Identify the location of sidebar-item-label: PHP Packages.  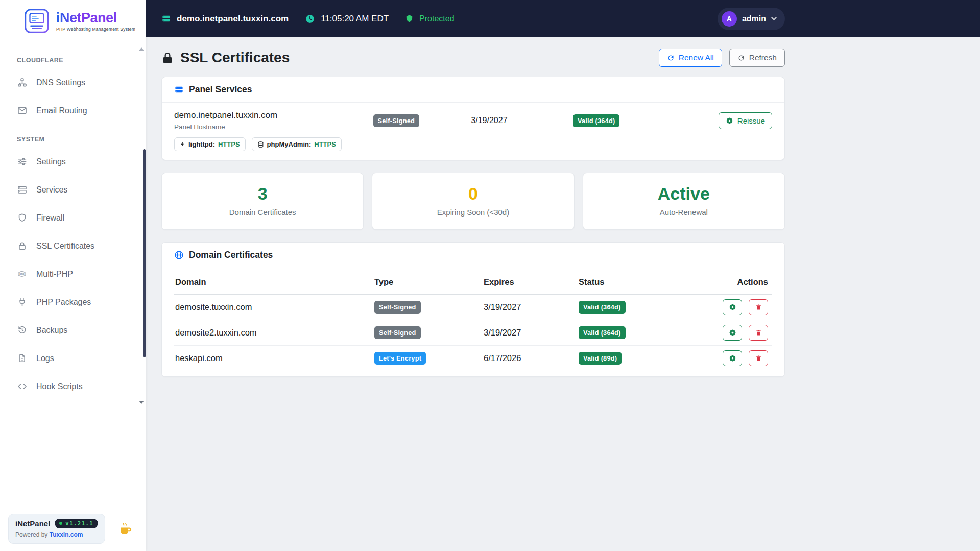
(63, 302).